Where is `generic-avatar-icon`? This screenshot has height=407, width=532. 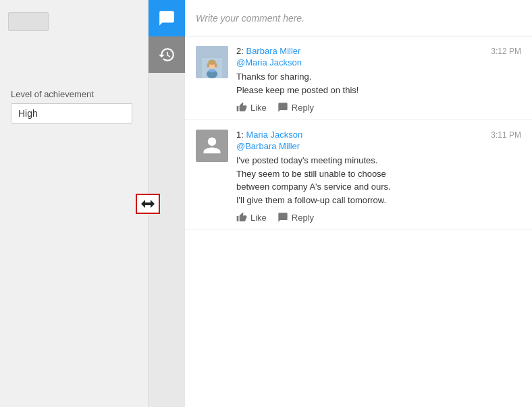
generic-avatar-icon is located at coordinates (212, 146).